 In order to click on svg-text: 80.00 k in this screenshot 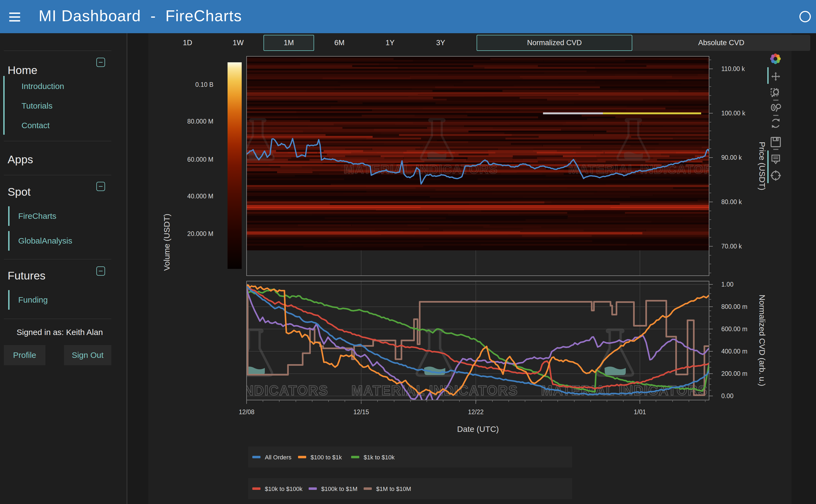, I will do `click(732, 202)`.